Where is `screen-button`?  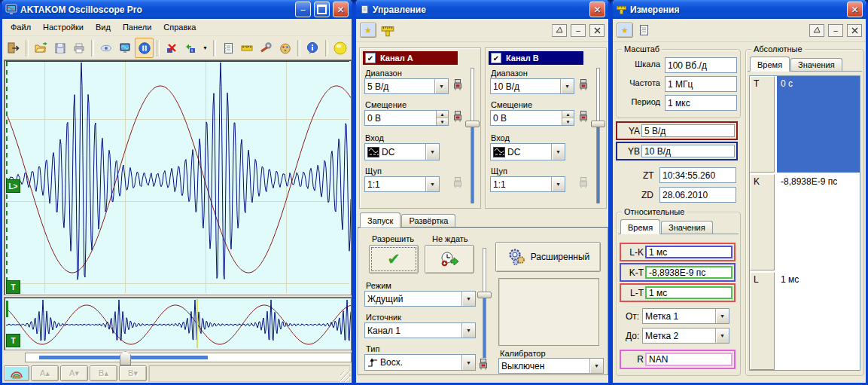
screen-button is located at coordinates (125, 48).